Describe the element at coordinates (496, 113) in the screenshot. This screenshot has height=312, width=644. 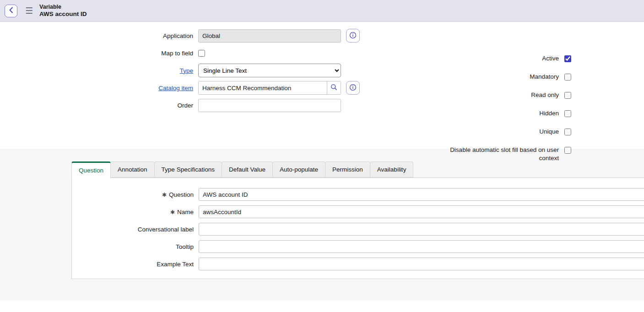
I see `hidden-row: Hidden` at that location.